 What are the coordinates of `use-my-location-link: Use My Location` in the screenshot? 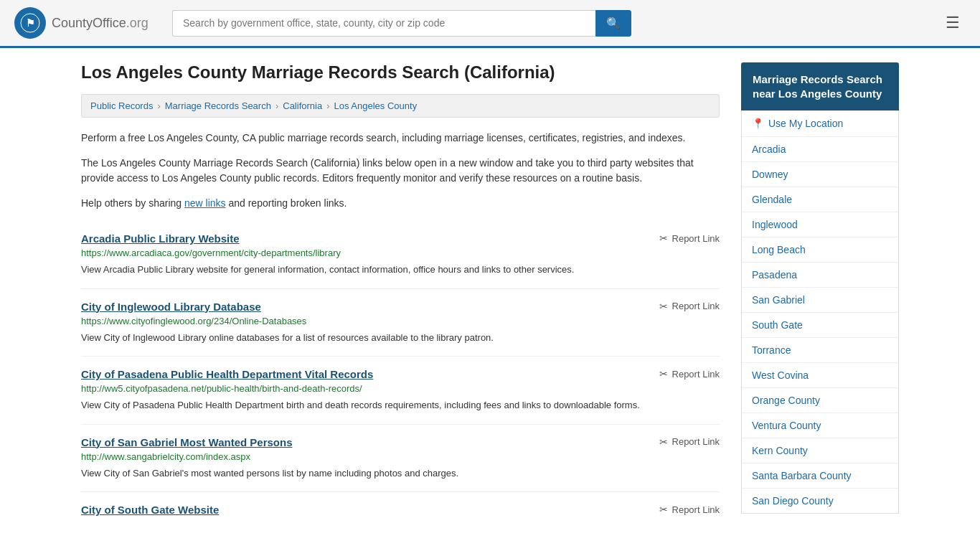 It's located at (806, 123).